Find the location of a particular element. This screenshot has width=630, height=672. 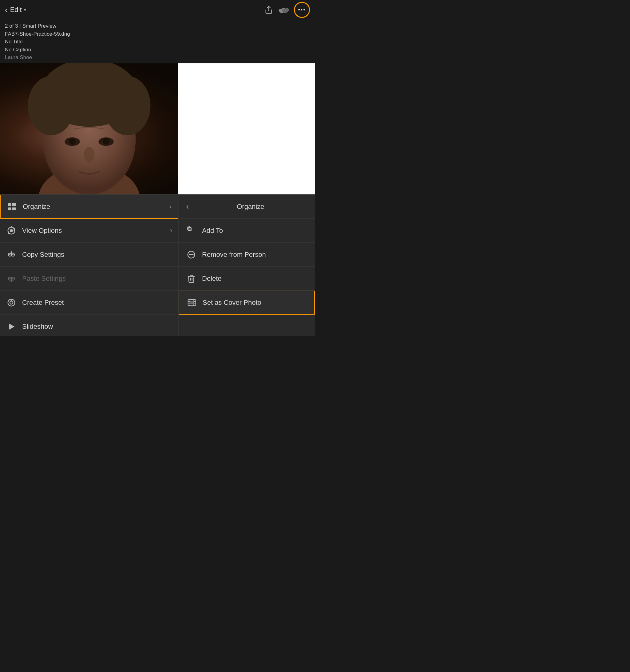

more-options-button: ••• is located at coordinates (302, 10).